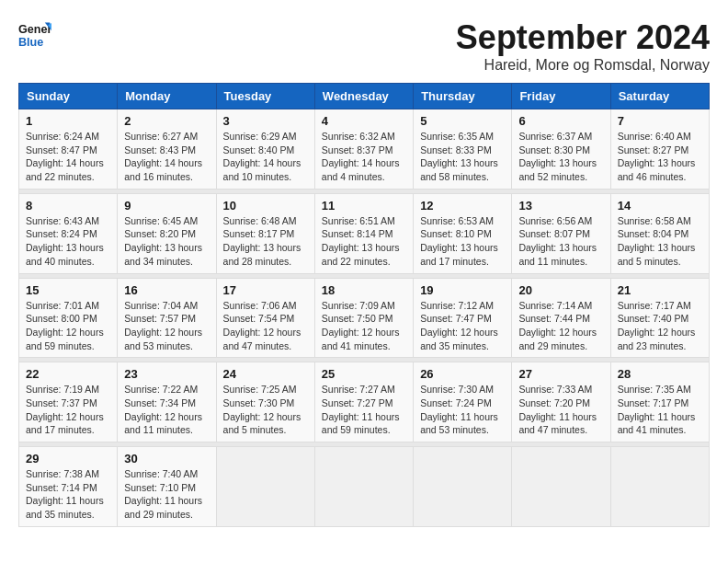  Describe the element at coordinates (561, 97) in the screenshot. I see `col-header-friday: Friday` at that location.